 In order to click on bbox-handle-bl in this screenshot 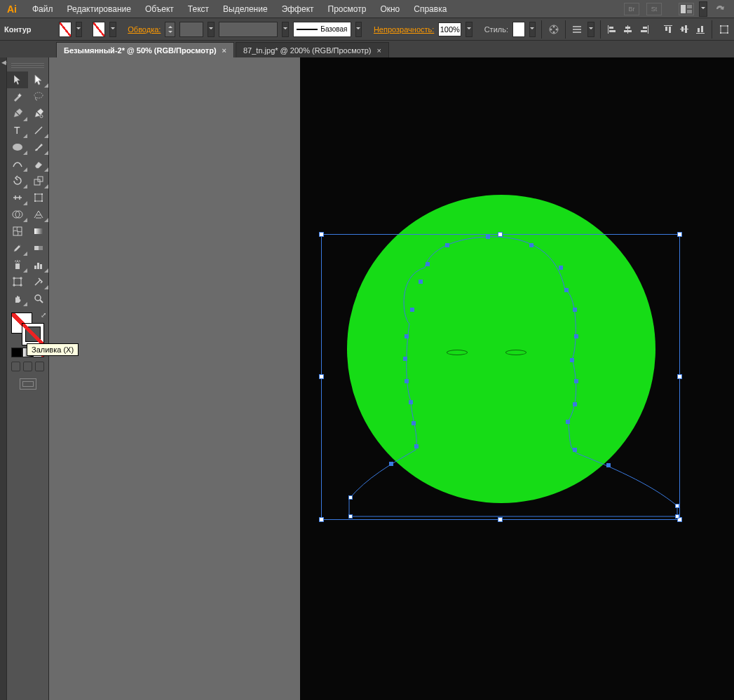, I will do `click(321, 520)`.